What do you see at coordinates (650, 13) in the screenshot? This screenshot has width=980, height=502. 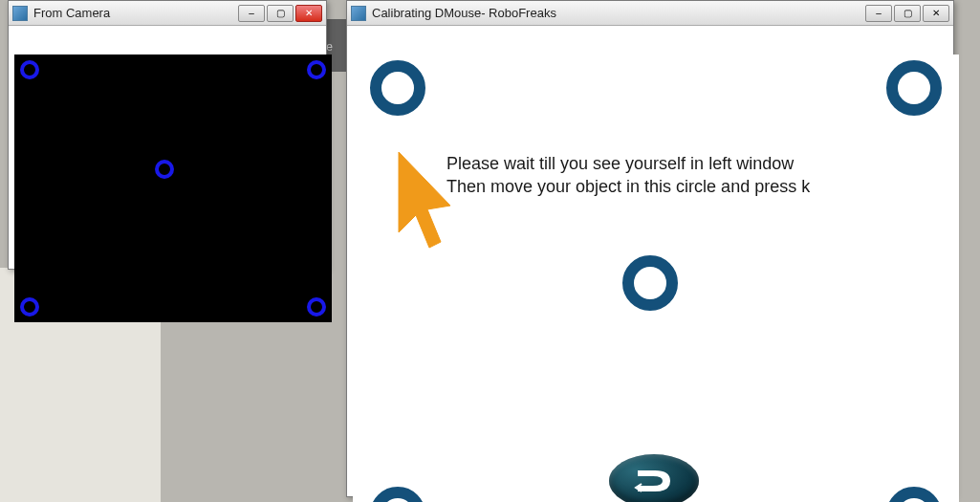 I see `titlebar-calib: Calibrating DMouse- RoboFreaks – ▢ ✕` at bounding box center [650, 13].